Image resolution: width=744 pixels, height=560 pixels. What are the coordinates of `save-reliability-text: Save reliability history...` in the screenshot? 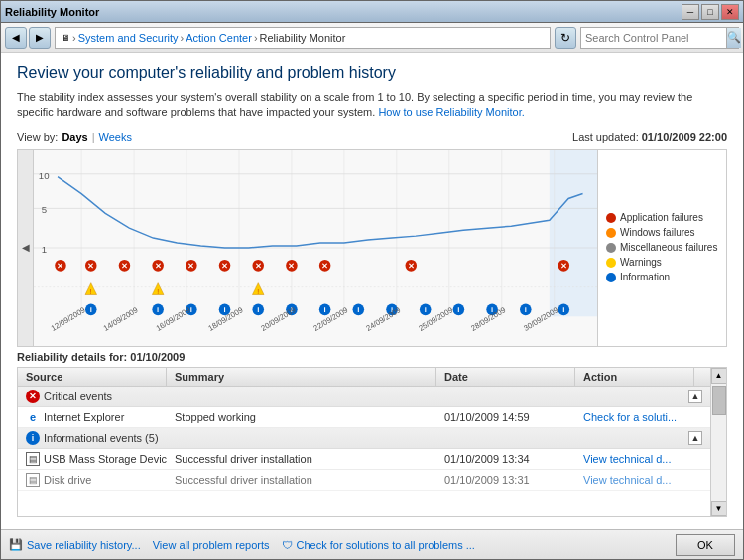 It's located at (83, 545).